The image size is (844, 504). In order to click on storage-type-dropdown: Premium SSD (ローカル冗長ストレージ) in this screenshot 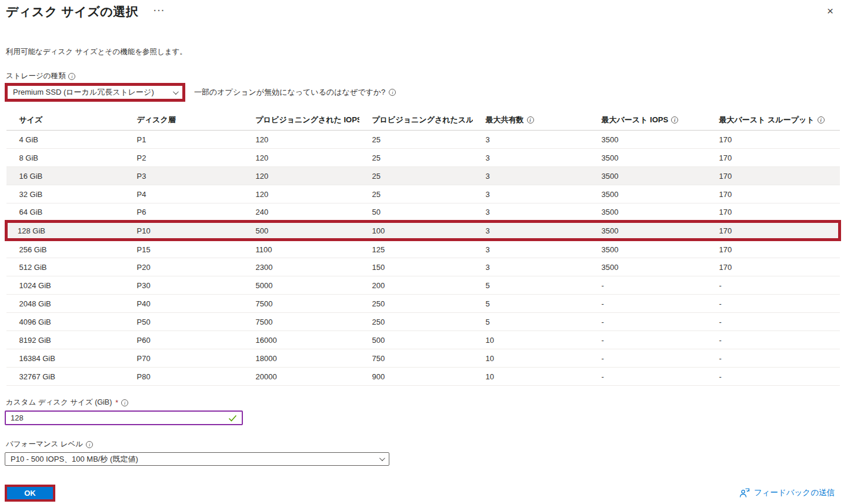, I will do `click(95, 92)`.